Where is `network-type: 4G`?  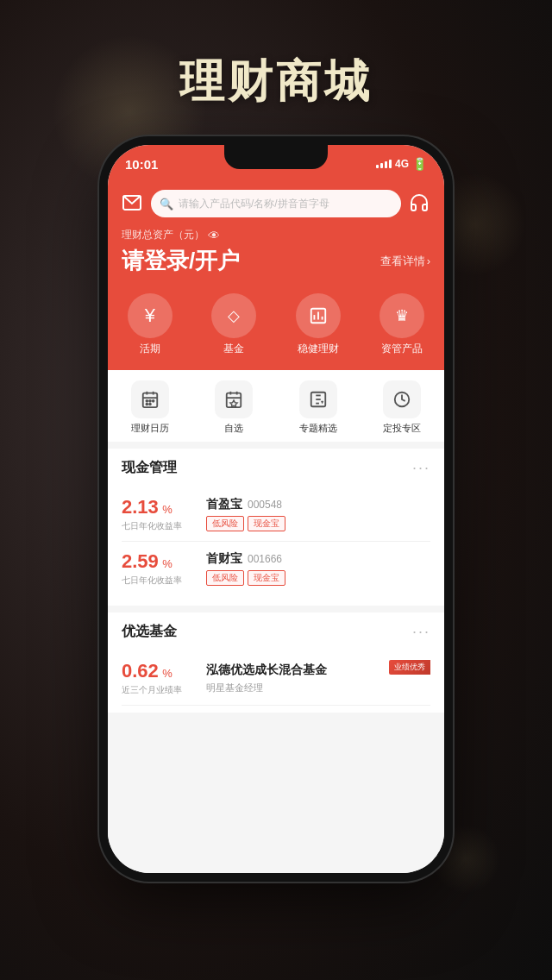 network-type: 4G is located at coordinates (402, 164).